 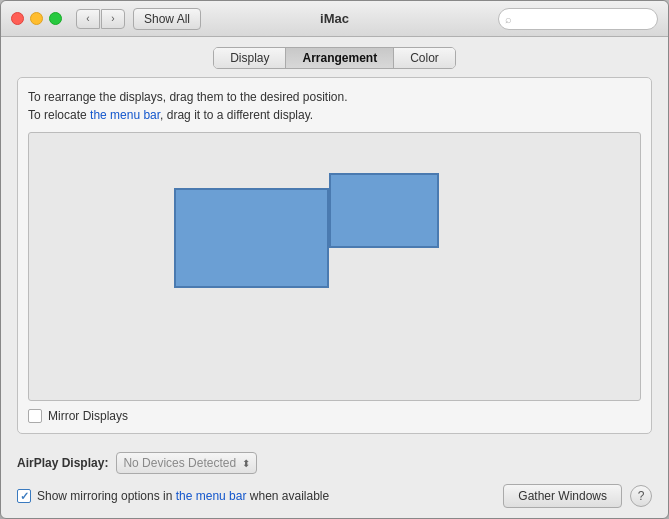 What do you see at coordinates (236, 115) in the screenshot?
I see `instruction-line2-suffix: , drag it to a different display.` at bounding box center [236, 115].